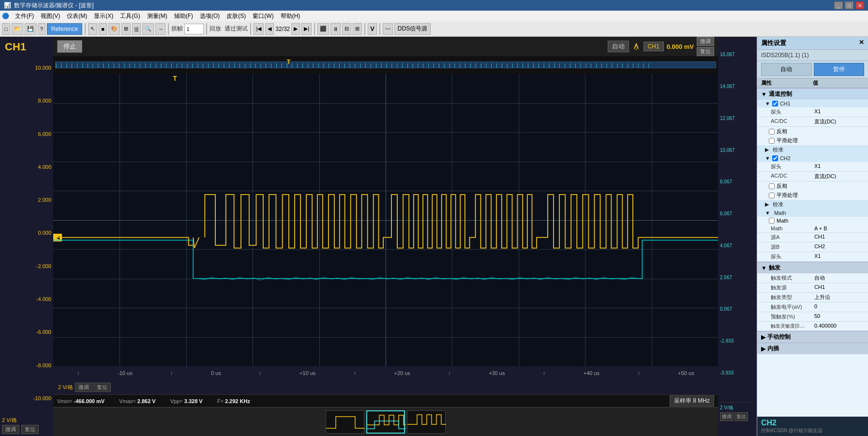 The width and height of the screenshot is (868, 436). I want to click on stop-mode-btn: 暂停, so click(839, 70).